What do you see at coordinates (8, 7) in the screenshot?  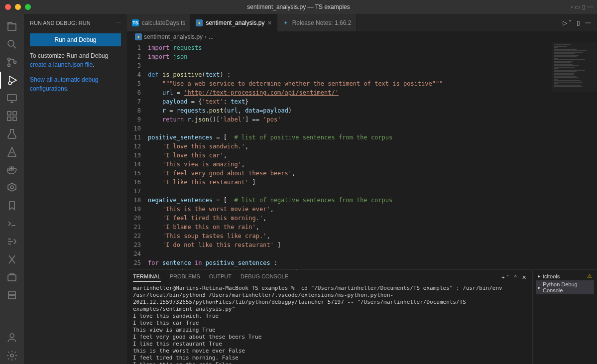 I see `close-window` at bounding box center [8, 7].